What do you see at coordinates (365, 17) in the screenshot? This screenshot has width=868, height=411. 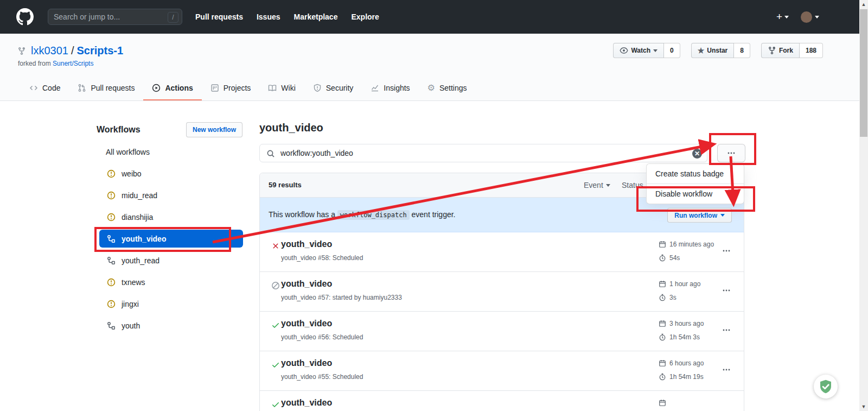 I see `nav-explore: Explore` at bounding box center [365, 17].